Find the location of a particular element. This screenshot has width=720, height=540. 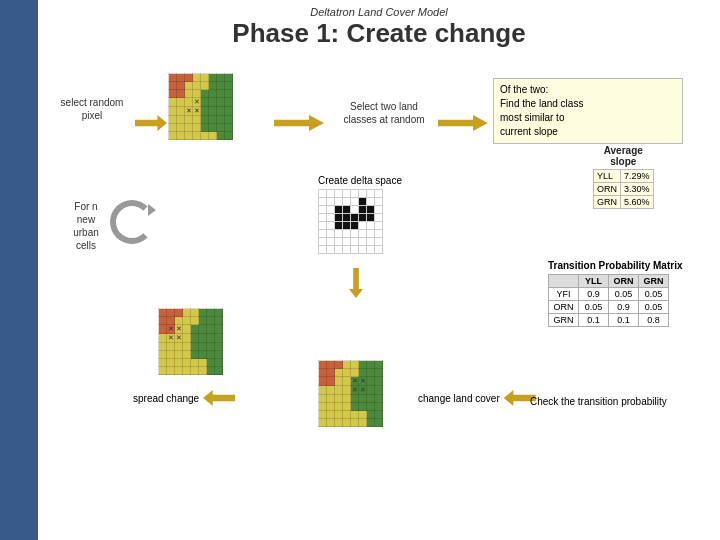

matrix-header-grn: GRN is located at coordinates (654, 282).